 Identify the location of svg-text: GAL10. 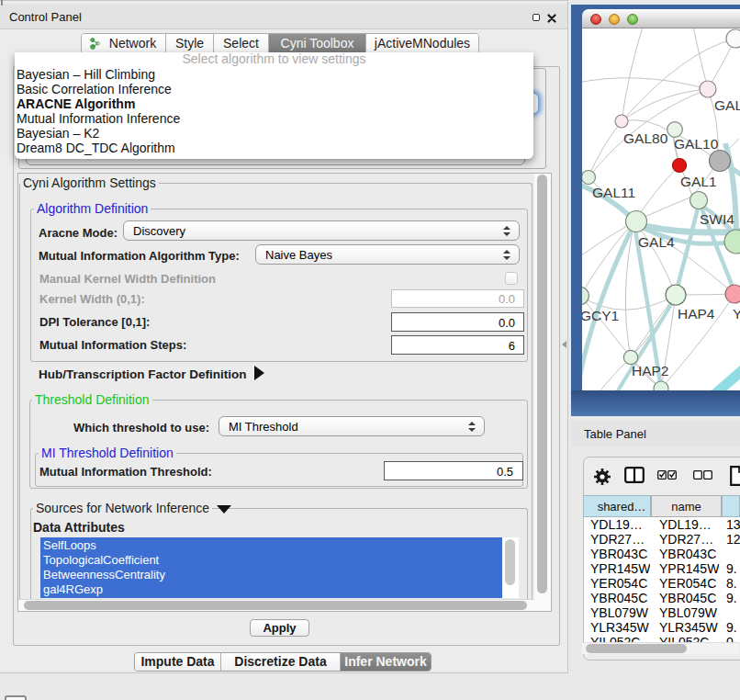
(696, 143).